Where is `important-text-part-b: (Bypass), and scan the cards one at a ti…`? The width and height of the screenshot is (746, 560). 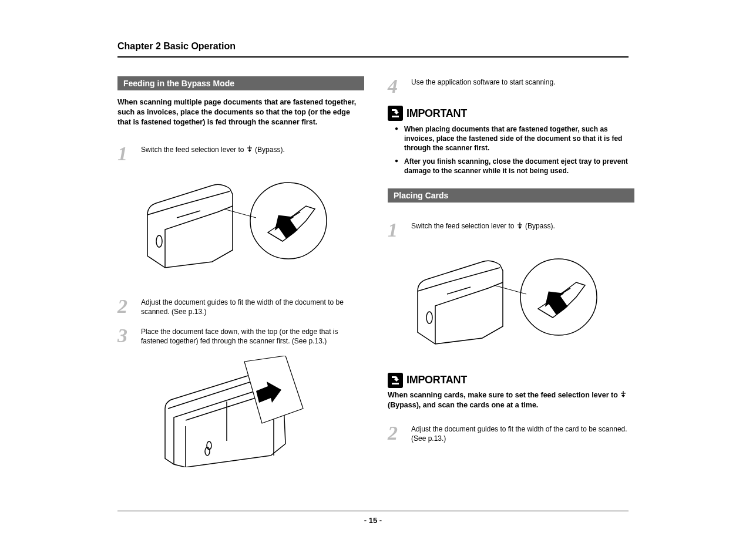 important-text-part-b: (Bypass), and scan the cards one at a ti… is located at coordinates (463, 405).